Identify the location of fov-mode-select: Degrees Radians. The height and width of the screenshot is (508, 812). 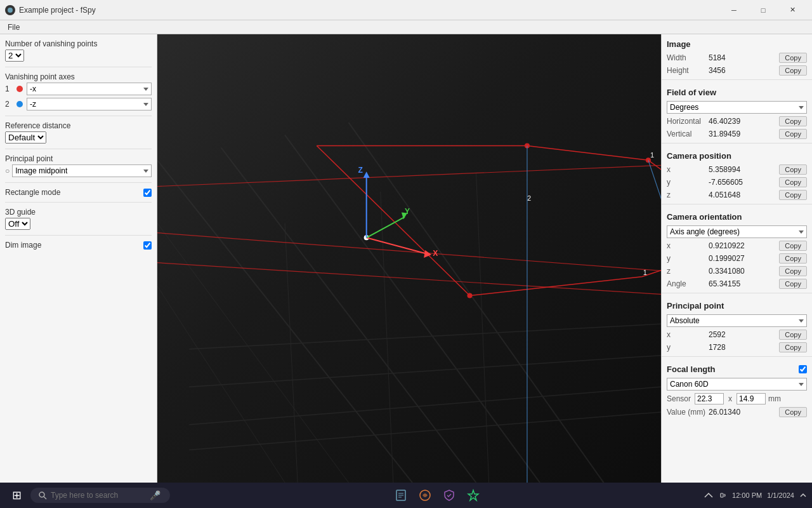
(737, 107).